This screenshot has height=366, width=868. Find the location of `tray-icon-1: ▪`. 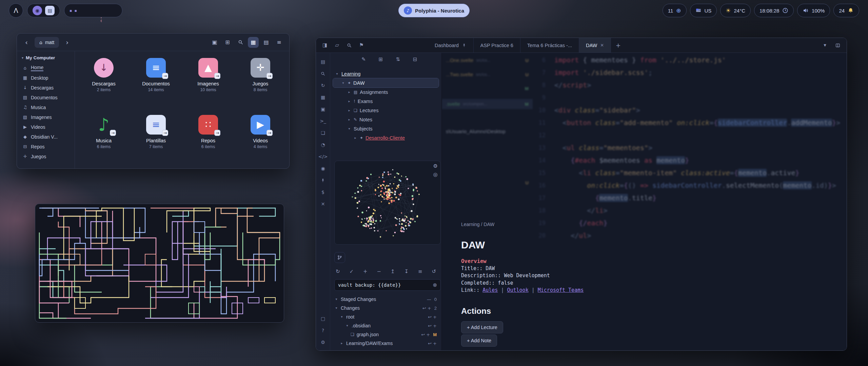

tray-icon-1: ▪ is located at coordinates (71, 11).